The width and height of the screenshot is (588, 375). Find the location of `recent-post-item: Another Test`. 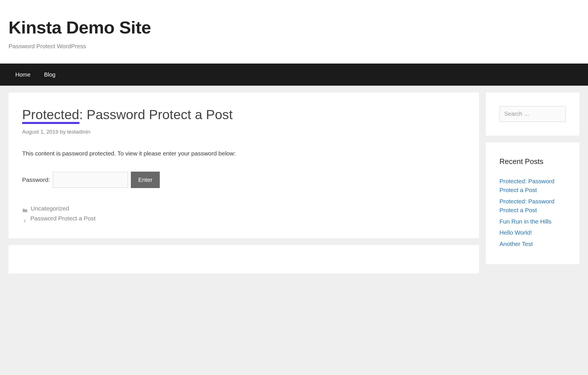

recent-post-item: Another Test is located at coordinates (533, 244).